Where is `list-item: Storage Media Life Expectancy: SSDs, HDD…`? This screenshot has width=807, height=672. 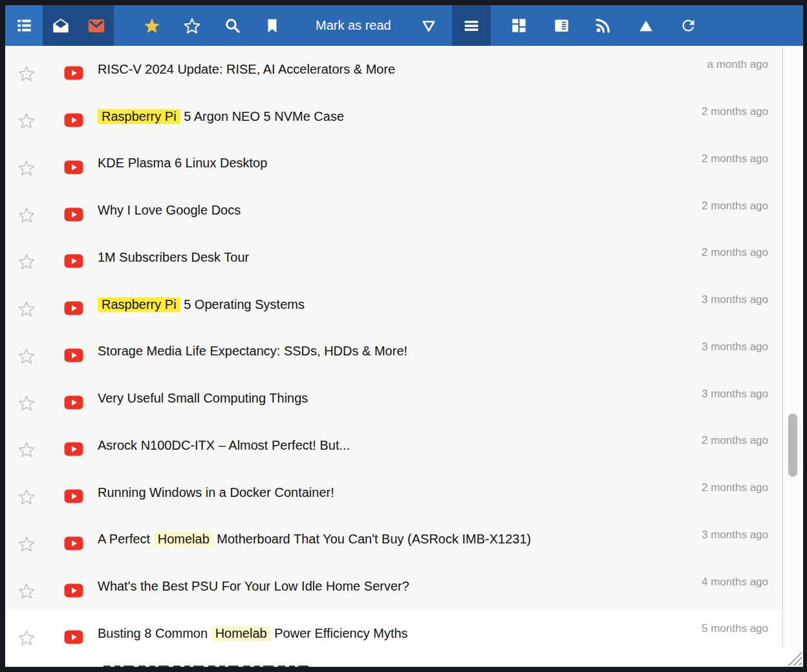
list-item: Storage Media Life Expectancy: SSDs, HDD… is located at coordinates (394, 352).